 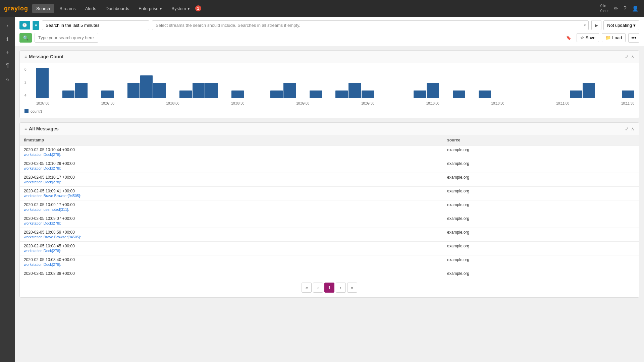 I want to click on nav-alerts: Alerts, so click(x=91, y=9).